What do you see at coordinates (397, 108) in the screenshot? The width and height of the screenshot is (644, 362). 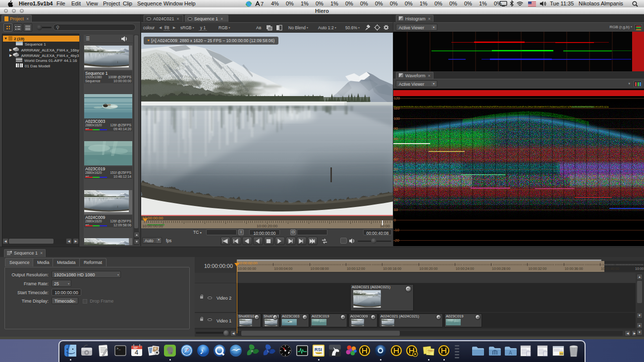 I see `svg-text: 110` at bounding box center [397, 108].